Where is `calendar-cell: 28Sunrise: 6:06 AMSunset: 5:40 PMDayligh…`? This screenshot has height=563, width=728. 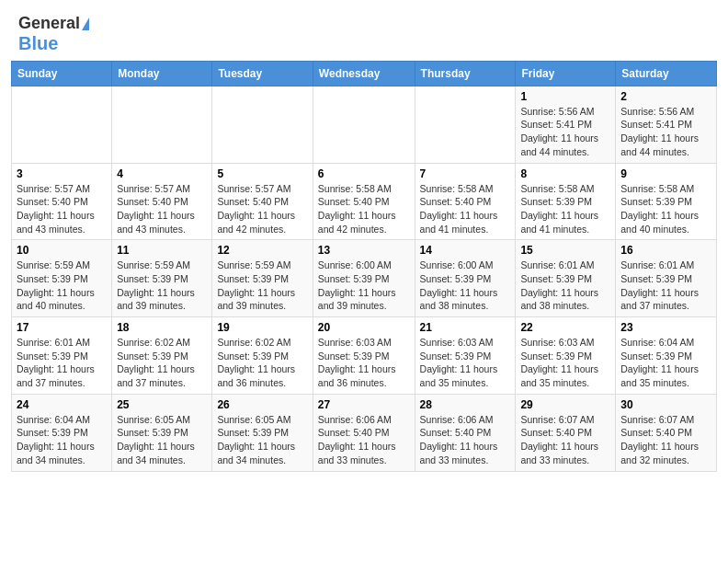
calendar-cell: 28Sunrise: 6:06 AMSunset: 5:40 PMDayligh… is located at coordinates (465, 432).